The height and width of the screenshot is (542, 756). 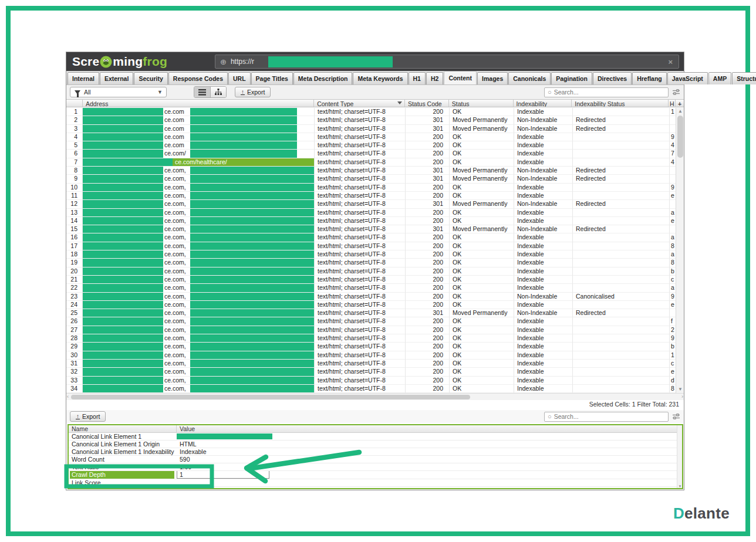 What do you see at coordinates (359, 103) in the screenshot?
I see `content-type-column-header: Content Type` at bounding box center [359, 103].